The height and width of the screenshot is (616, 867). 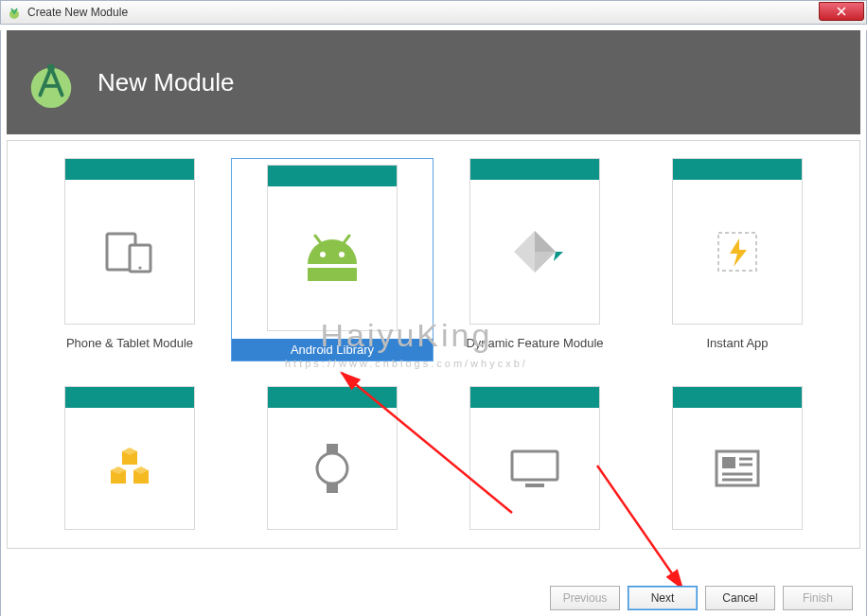 I want to click on newspaper-icon, so click(x=737, y=468).